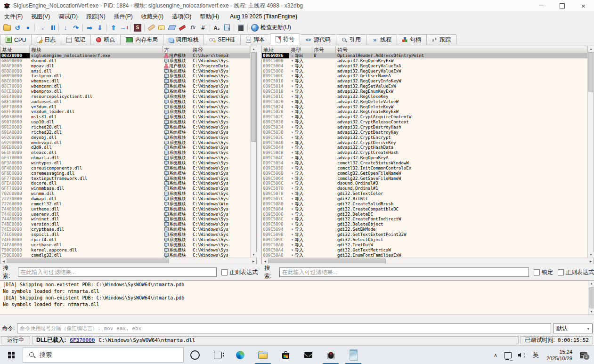  I want to click on tab-stack: 调用堆栈, so click(184, 40).